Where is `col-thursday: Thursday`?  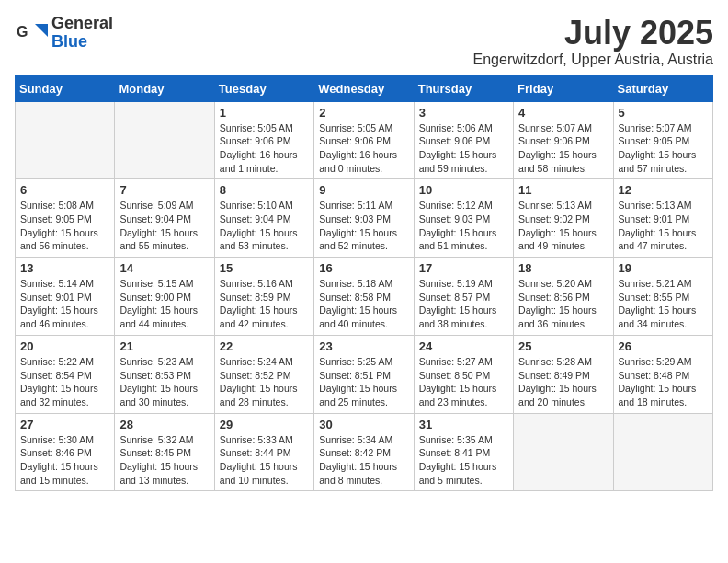 col-thursday: Thursday is located at coordinates (463, 88).